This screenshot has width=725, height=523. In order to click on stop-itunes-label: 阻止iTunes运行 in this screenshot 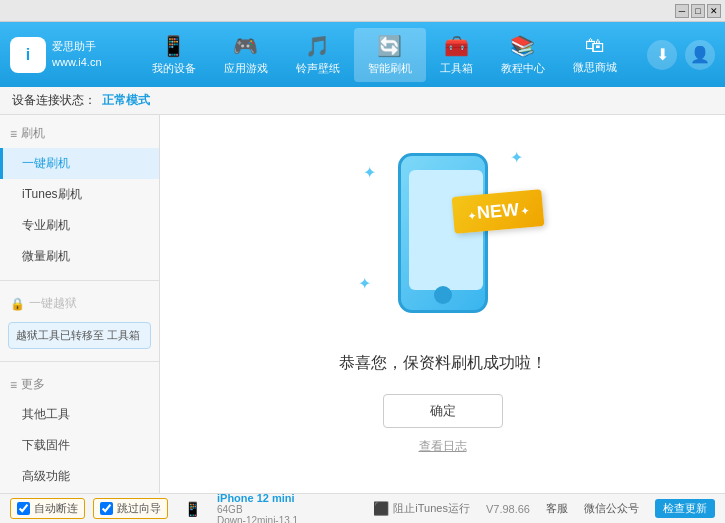, I will do `click(432, 508)`.